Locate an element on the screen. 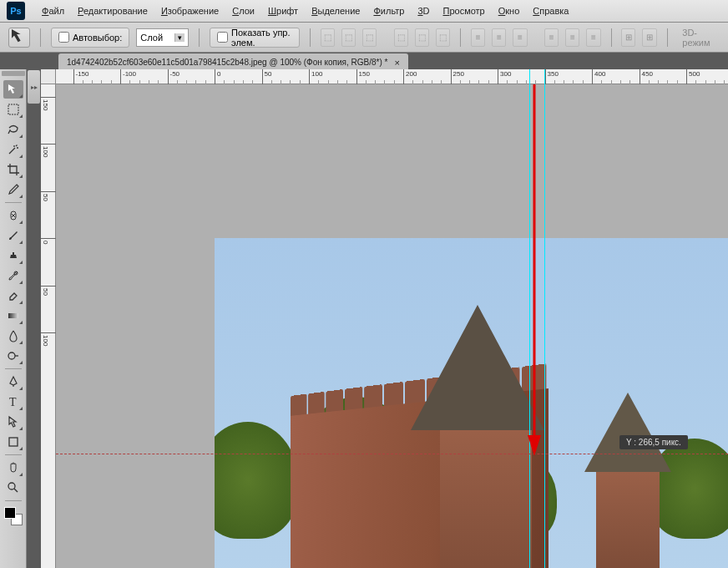 The width and height of the screenshot is (728, 568). tooltip-value: 266,5 пикс. is located at coordinates (660, 443).